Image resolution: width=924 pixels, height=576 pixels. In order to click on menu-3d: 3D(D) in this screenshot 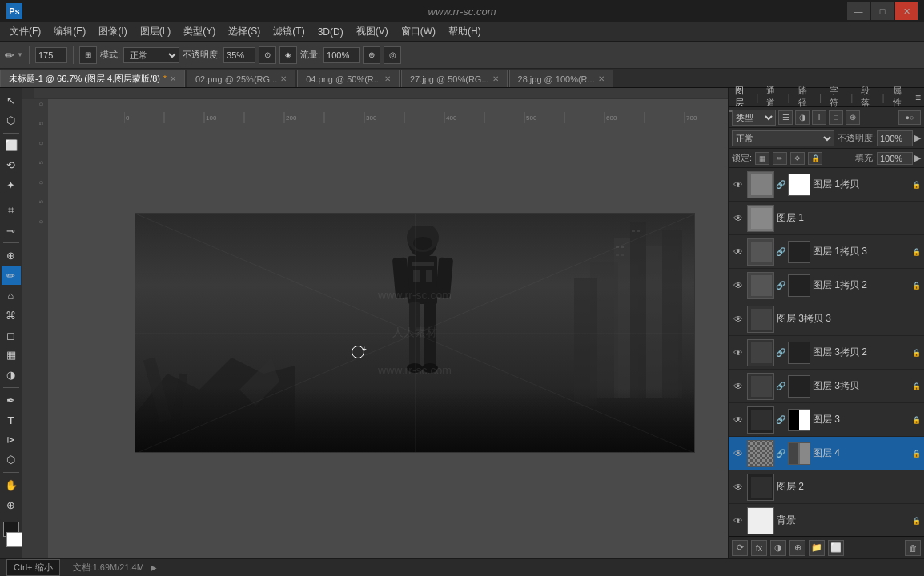, I will do `click(331, 32)`.